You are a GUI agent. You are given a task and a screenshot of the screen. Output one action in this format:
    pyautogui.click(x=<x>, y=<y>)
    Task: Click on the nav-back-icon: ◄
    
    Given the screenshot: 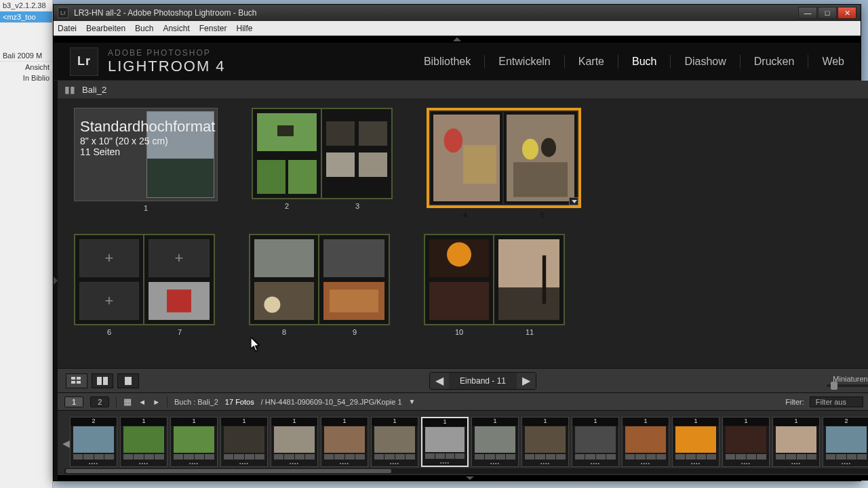 What is the action you would take?
    pyautogui.click(x=142, y=402)
    